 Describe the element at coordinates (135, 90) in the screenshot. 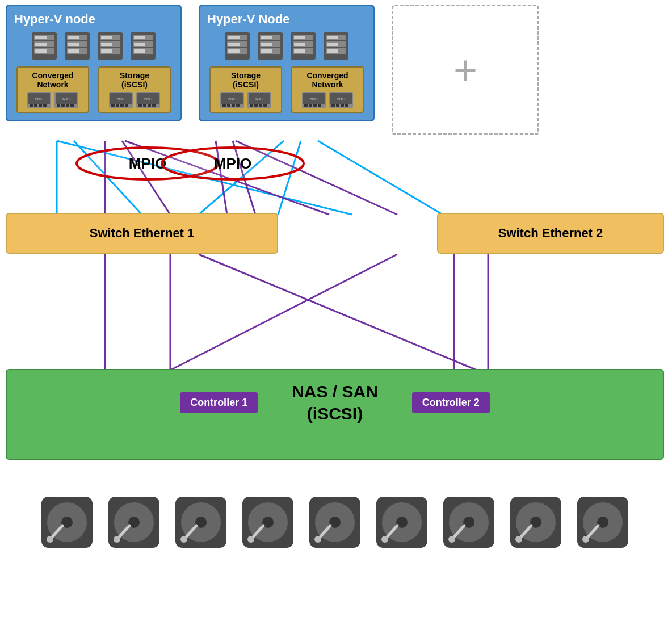

I see `adapter-storage-1: Storage(iSCSI) NIC` at that location.